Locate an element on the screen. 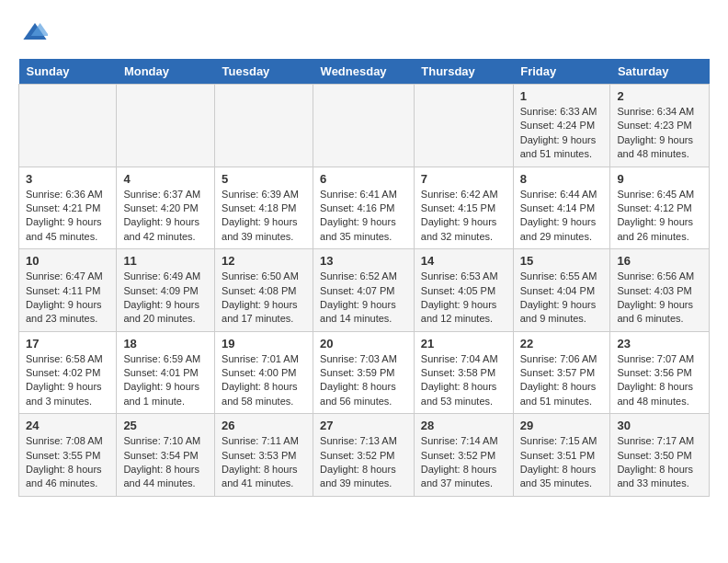 The height and width of the screenshot is (563, 728). day-info: Sunrise: 6:33 AM Sunset: 4:24 PM Dayligh… is located at coordinates (563, 133).